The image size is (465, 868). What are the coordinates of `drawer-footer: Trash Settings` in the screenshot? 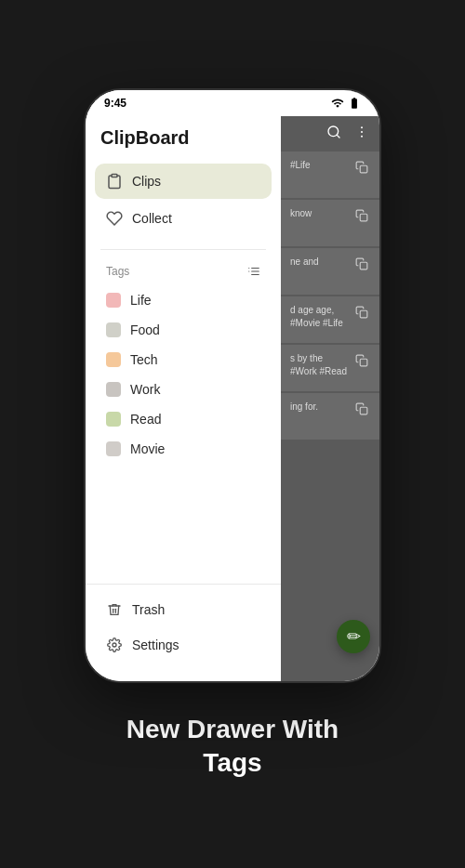 It's located at (183, 632).